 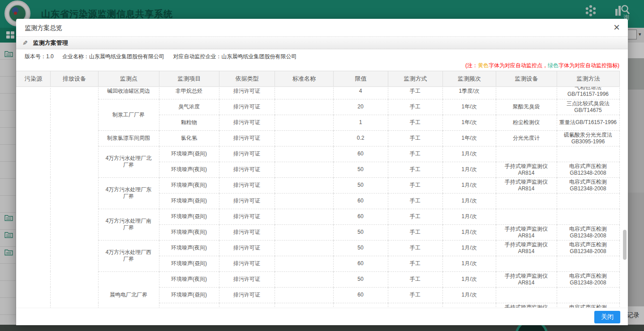 What do you see at coordinates (129, 93) in the screenshot?
I see `table-cell: 碱回收油罐区周边` at bounding box center [129, 93].